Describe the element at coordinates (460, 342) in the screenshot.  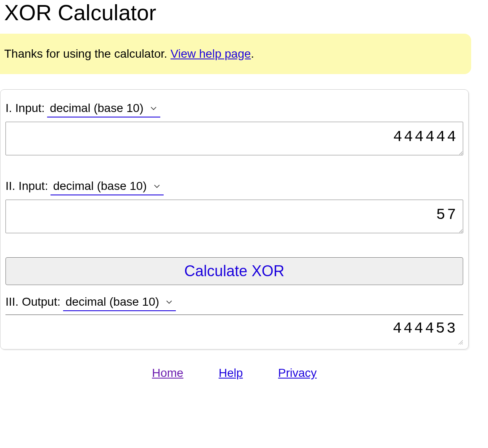
I see `resize-handle-icon` at that location.